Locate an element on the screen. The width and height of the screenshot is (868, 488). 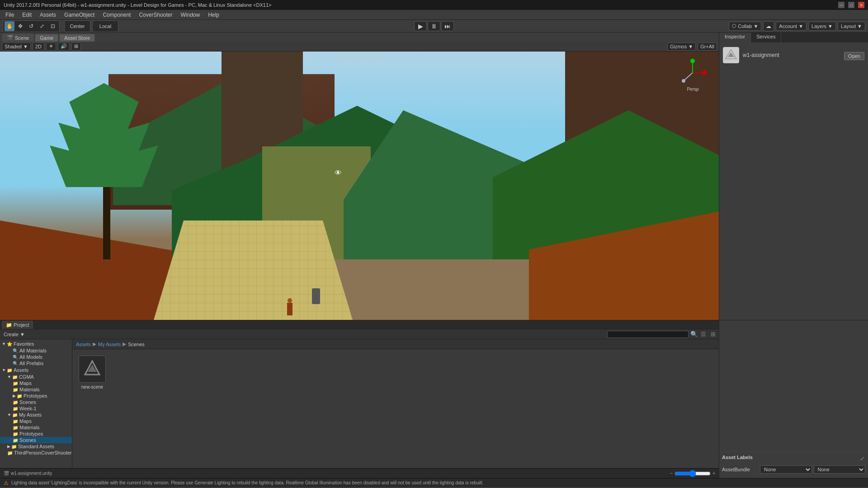
gizmos-dropdown: Gizmos ▼ is located at coordinates (682, 47).